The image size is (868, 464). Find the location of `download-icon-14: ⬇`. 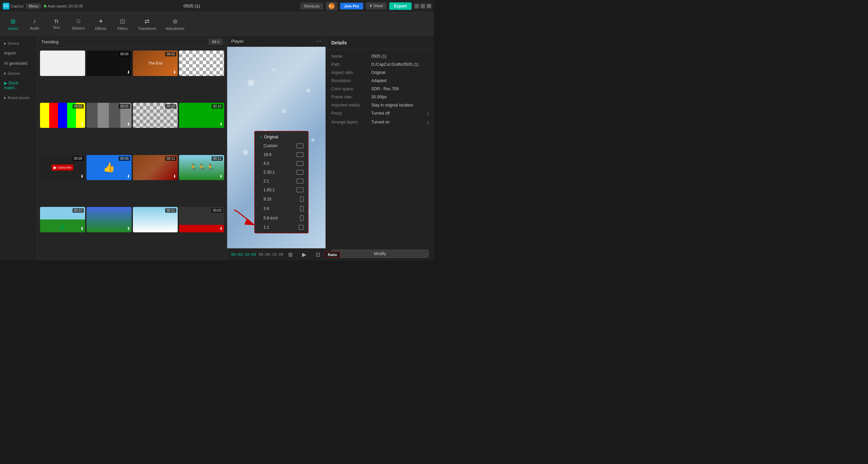

download-icon-14: ⬇ is located at coordinates (129, 229).